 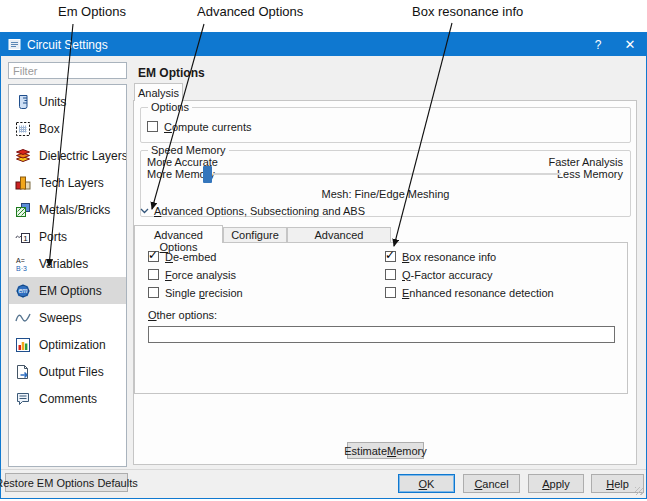 What do you see at coordinates (387, 174) in the screenshot?
I see `speed-memory-slider-track` at bounding box center [387, 174].